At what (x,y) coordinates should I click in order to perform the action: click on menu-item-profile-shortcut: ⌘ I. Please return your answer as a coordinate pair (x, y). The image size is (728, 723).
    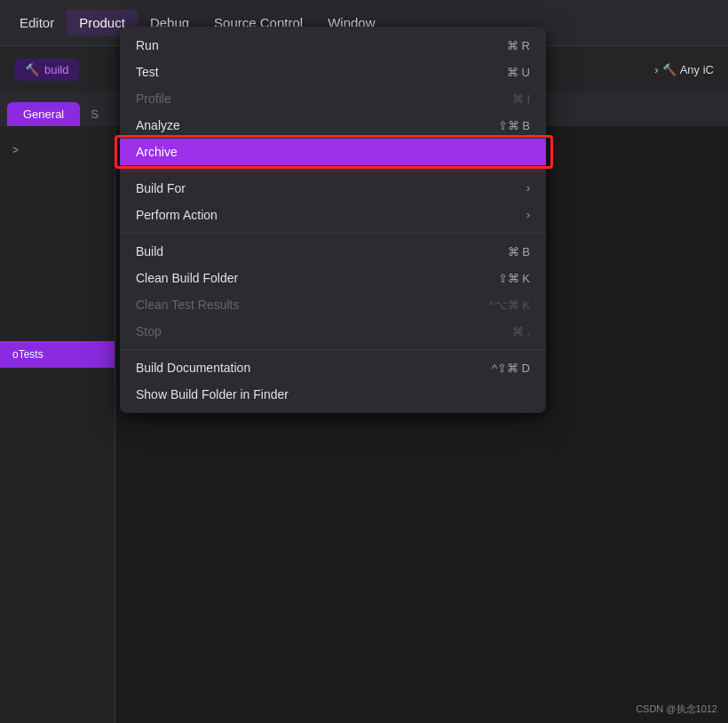
    Looking at the image, I should click on (521, 99).